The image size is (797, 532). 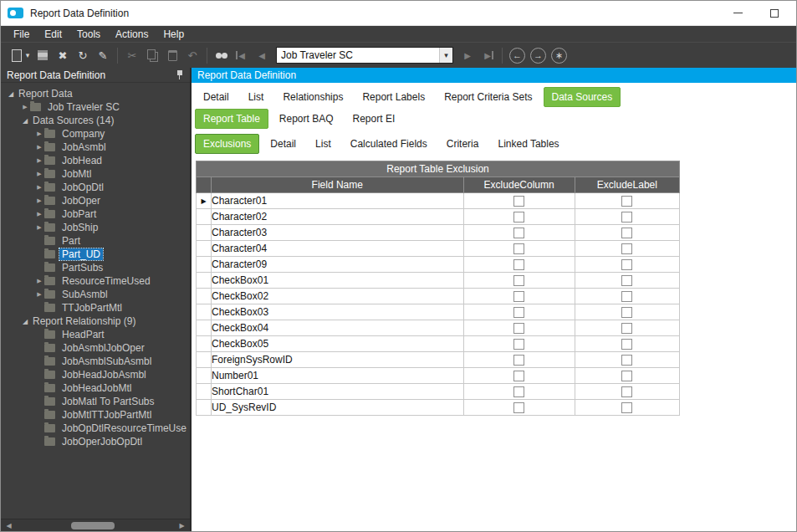 What do you see at coordinates (95, 321) in the screenshot?
I see `tree-item-report-relationship-9: ◢Report Relationship (9)` at bounding box center [95, 321].